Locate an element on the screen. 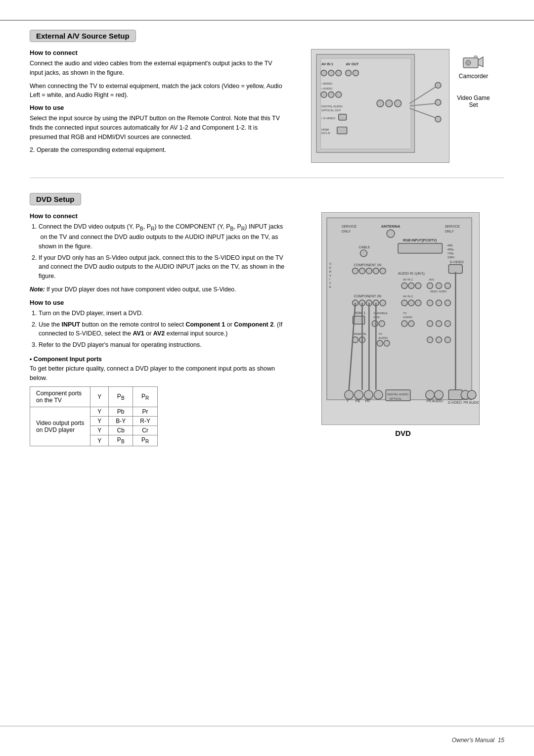 This screenshot has height=756, width=534. how-to-use-title: How to use is located at coordinates (158, 108).